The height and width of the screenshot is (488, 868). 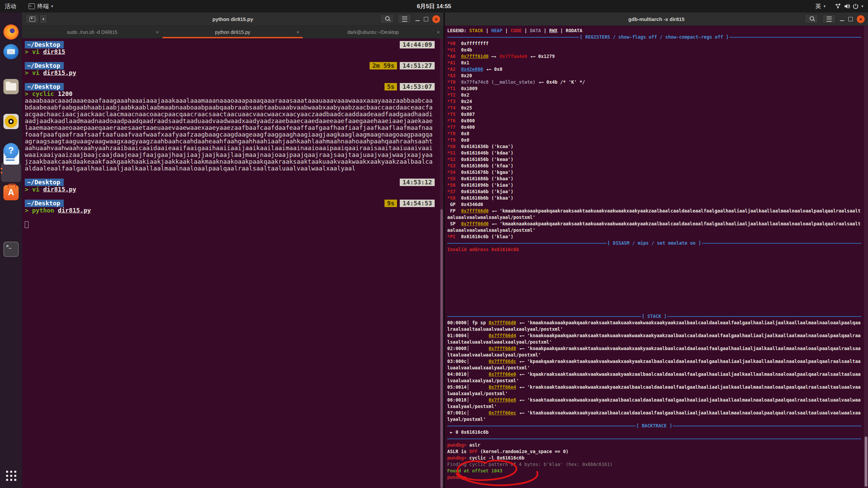 I want to click on left-headerbar: ▾ python dir815.py ×, so click(x=233, y=19).